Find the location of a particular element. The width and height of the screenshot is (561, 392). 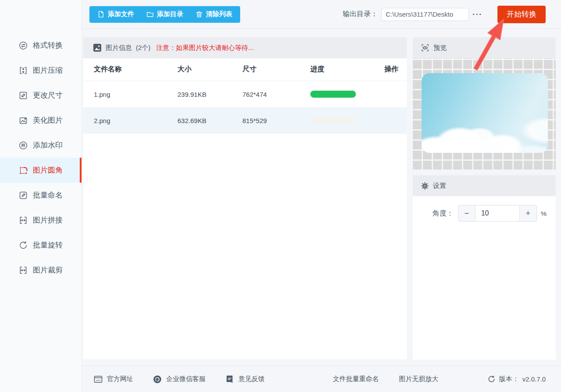

settings-header: 设置 is located at coordinates (484, 186).